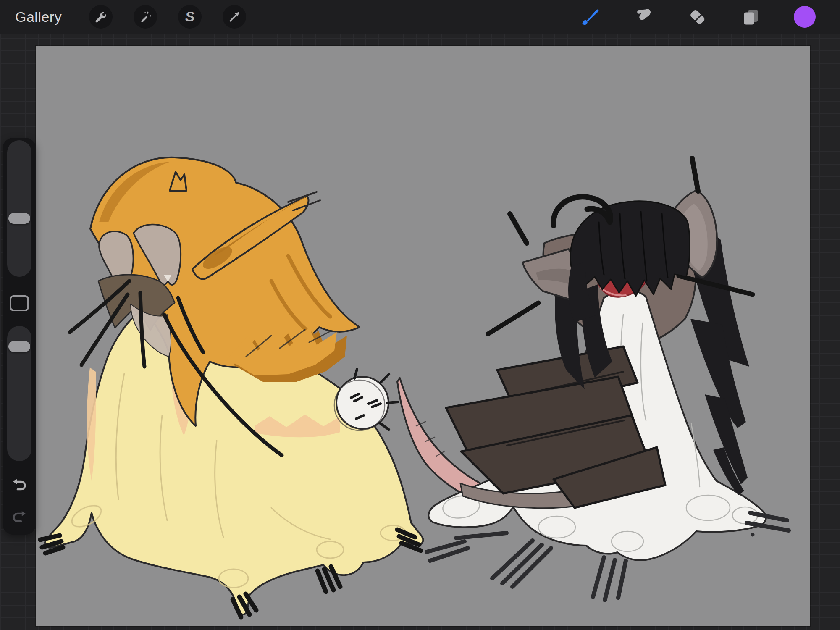  Describe the element at coordinates (590, 17) in the screenshot. I see `paintbrush-icon` at that location.